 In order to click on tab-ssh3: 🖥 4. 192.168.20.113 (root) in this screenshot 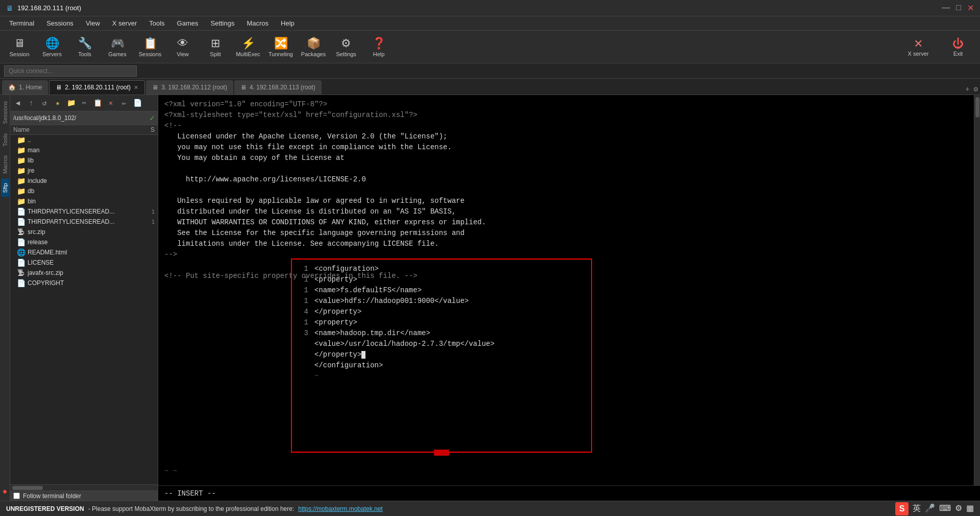, I will do `click(278, 87)`.